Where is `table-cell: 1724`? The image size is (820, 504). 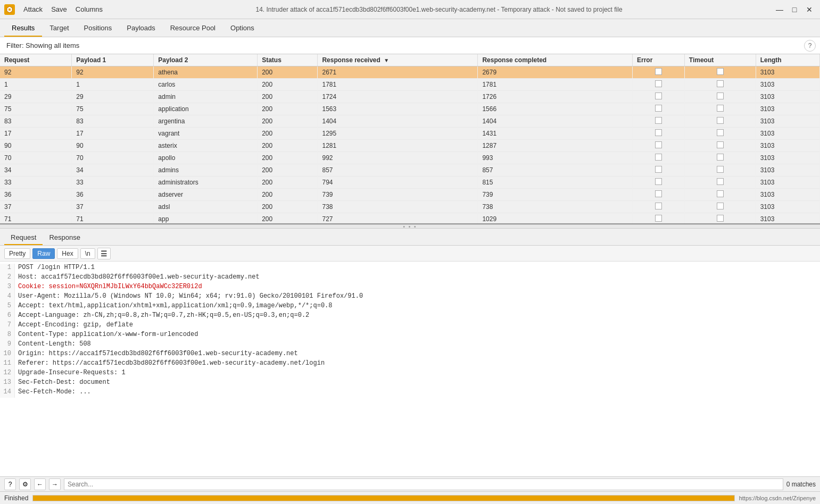 table-cell: 1724 is located at coordinates (398, 97).